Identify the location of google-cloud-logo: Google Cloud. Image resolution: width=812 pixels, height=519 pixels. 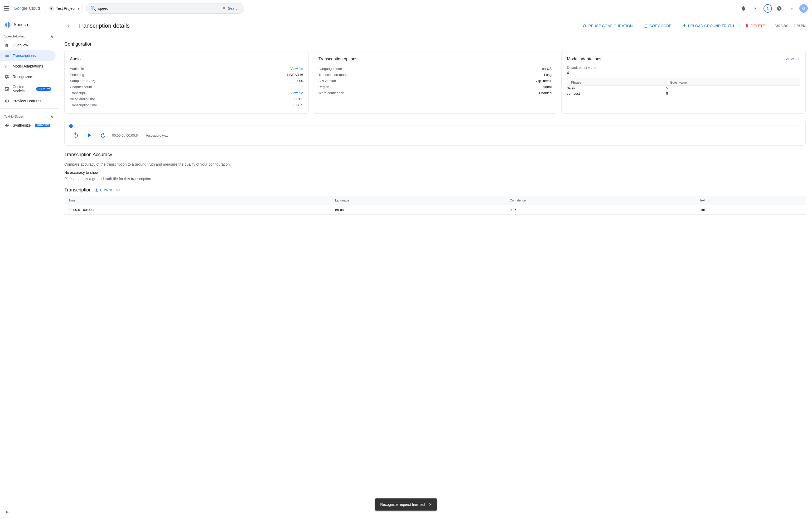
(27, 8).